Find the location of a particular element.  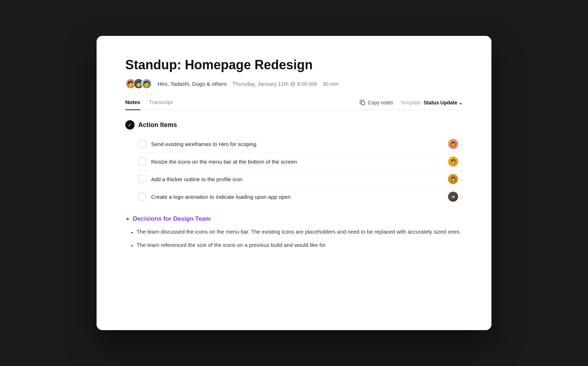

decision-item-2: • The team referenced the size of the ic… is located at coordinates (297, 245).